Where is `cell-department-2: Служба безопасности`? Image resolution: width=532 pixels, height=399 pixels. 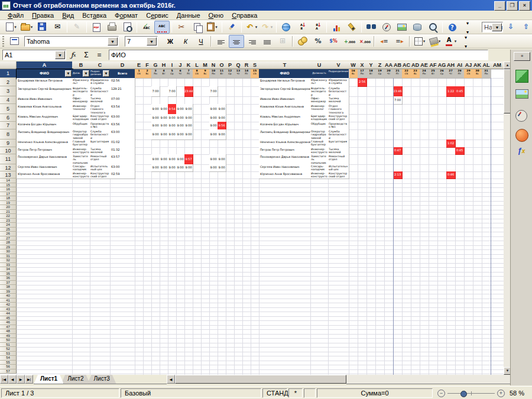 cell-department-2: Служба безопасности is located at coordinates (339, 92).